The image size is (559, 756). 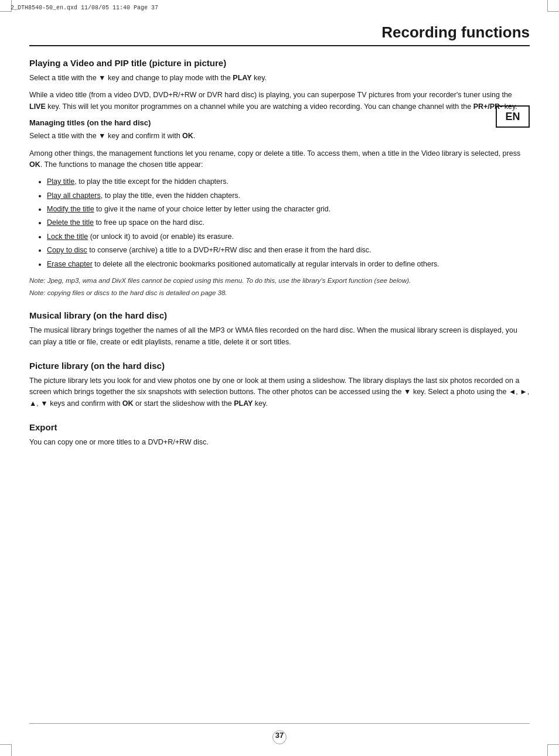 I want to click on section-pip-para2: While a video title (from a video DVD, D…, so click(x=280, y=101).